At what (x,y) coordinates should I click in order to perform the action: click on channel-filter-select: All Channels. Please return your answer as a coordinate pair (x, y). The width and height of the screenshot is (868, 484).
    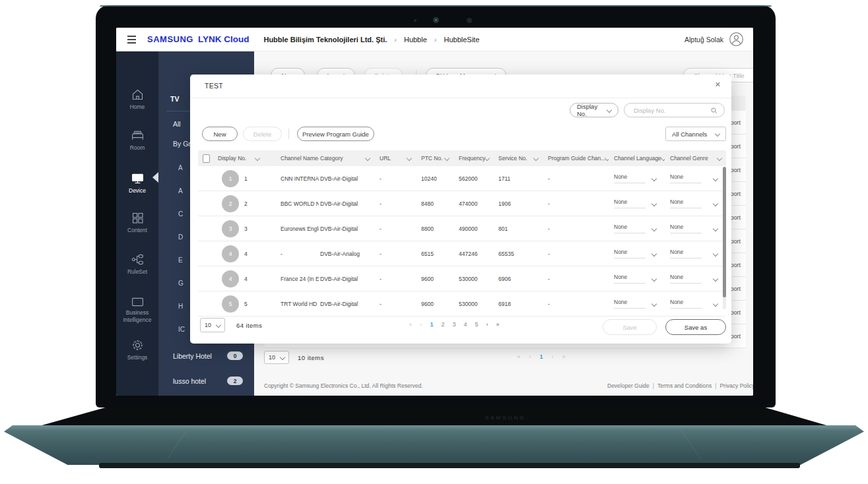
    Looking at the image, I should click on (696, 134).